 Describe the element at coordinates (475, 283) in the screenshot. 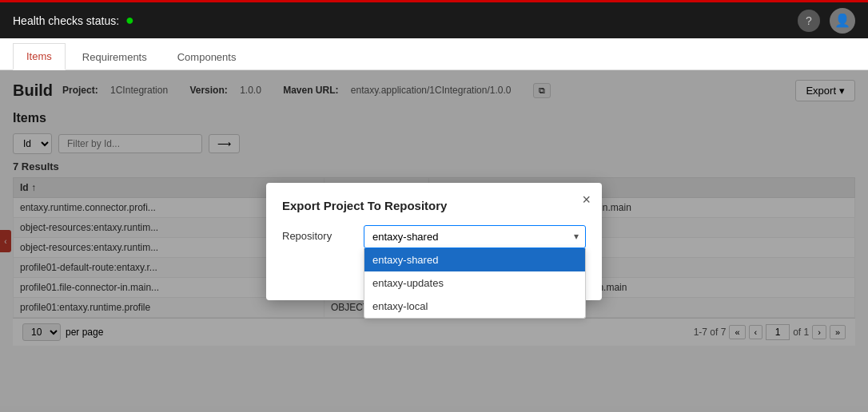

I see `repository-dropdown: entaxy-shared entaxy-updates entaxy-loca…` at that location.